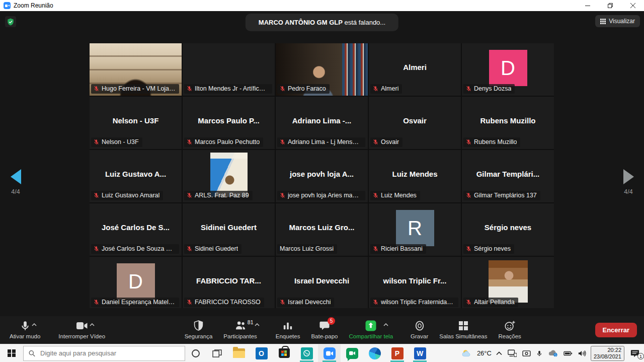 The height and width of the screenshot is (362, 644). I want to click on windows-logo-icon, so click(12, 353).